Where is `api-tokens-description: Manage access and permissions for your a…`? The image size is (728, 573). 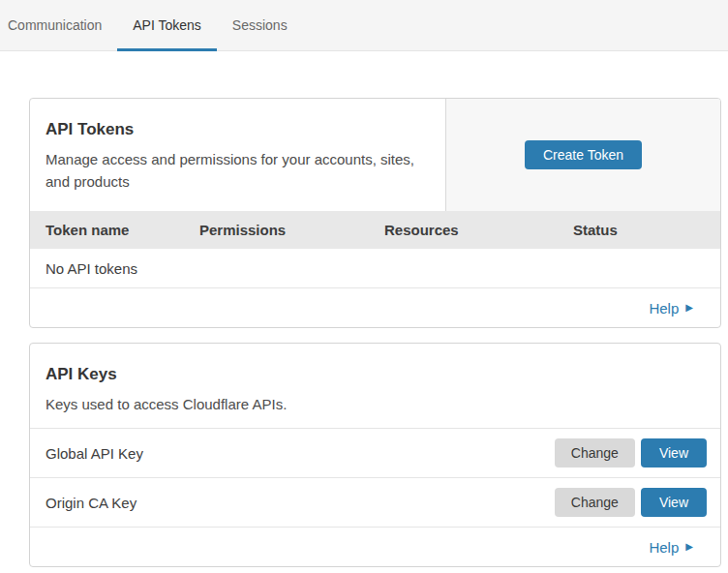 api-tokens-description: Manage access and permissions for your a… is located at coordinates (232, 170).